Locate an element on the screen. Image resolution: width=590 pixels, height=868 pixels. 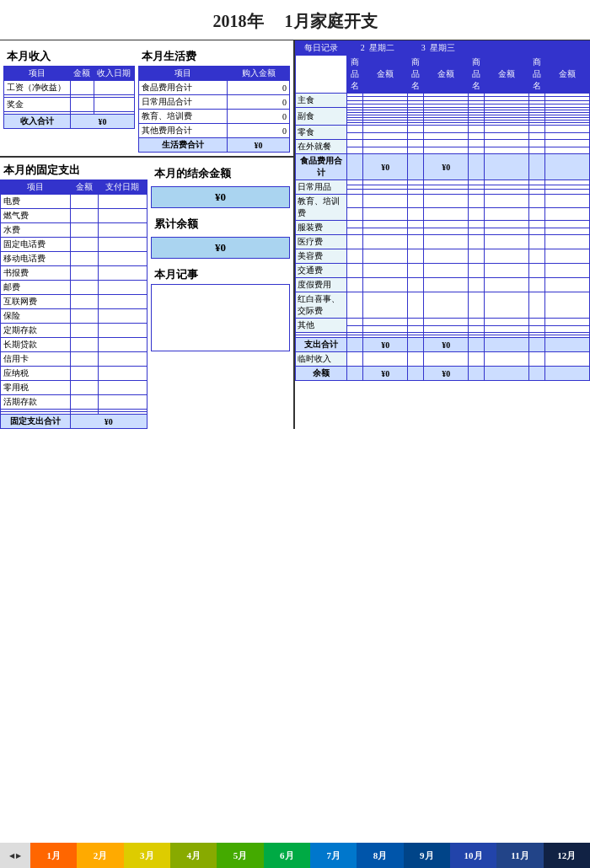
edu-row-1: 教育、培训费 is located at coordinates (443, 201).